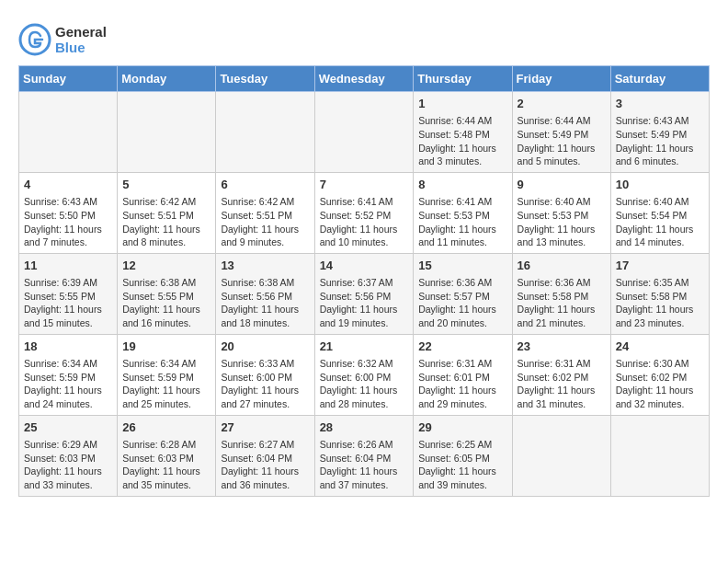 The width and height of the screenshot is (728, 563). What do you see at coordinates (364, 374) in the screenshot?
I see `calendar-cell: 21Sunrise: 6:32 AMSunset: 6:00 PMDayligh…` at bounding box center [364, 374].